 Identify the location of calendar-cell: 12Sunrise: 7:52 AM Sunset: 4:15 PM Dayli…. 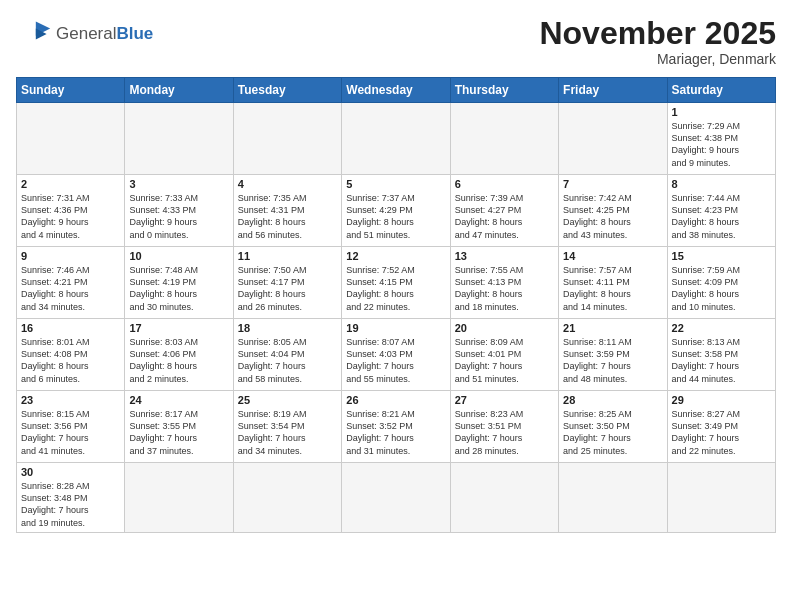
(396, 283).